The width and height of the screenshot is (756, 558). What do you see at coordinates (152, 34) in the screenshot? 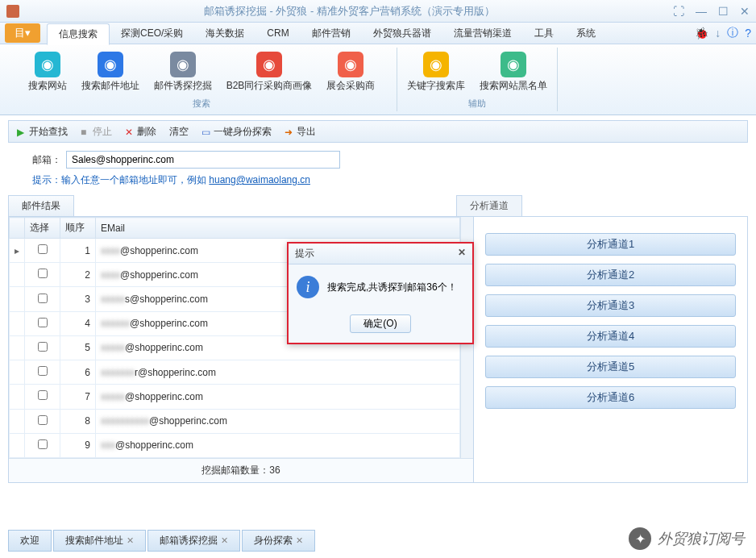
I see `menu-ceo: 探测CEO/采购` at bounding box center [152, 34].